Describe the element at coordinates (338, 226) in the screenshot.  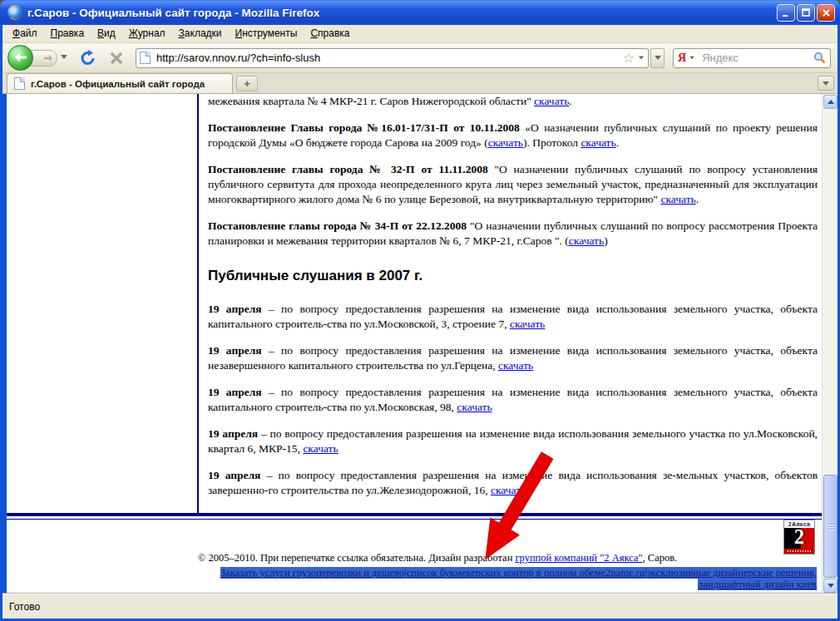
I see `paragraph-bold-lead: Постановление главы города № 34-П от 22.…` at that location.